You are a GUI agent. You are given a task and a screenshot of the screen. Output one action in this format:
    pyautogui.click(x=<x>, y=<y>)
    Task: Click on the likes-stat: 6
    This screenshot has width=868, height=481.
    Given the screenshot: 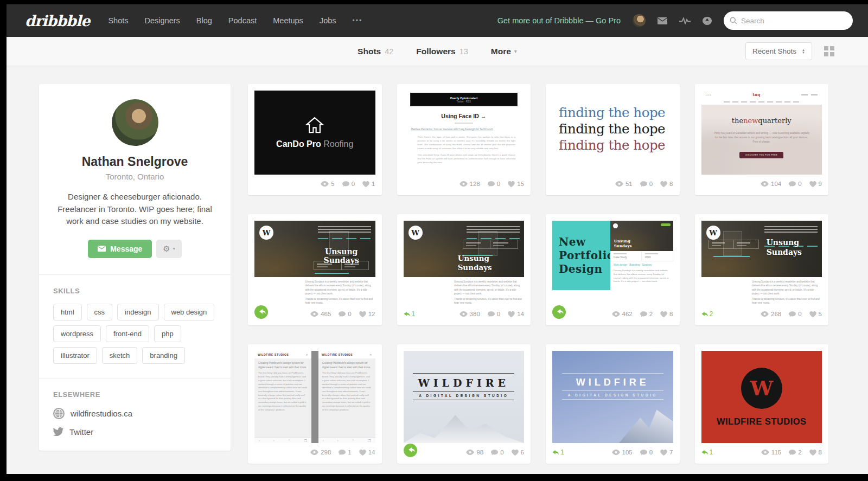 What is the action you would take?
    pyautogui.click(x=518, y=452)
    